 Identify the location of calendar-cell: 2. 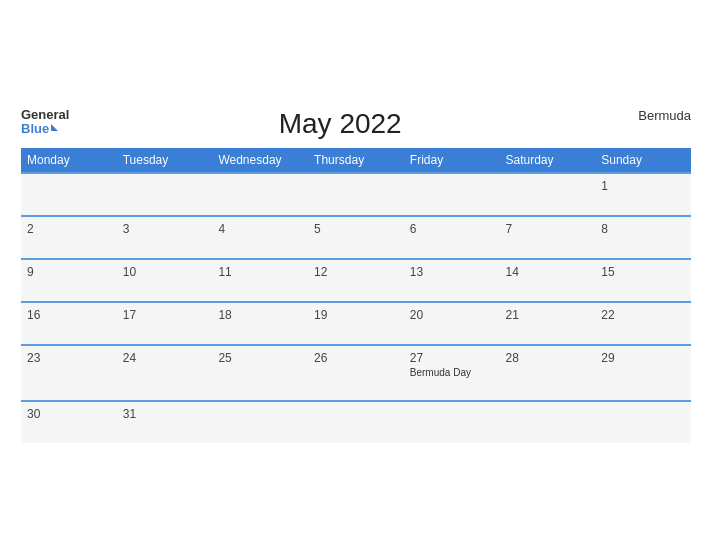
(69, 238).